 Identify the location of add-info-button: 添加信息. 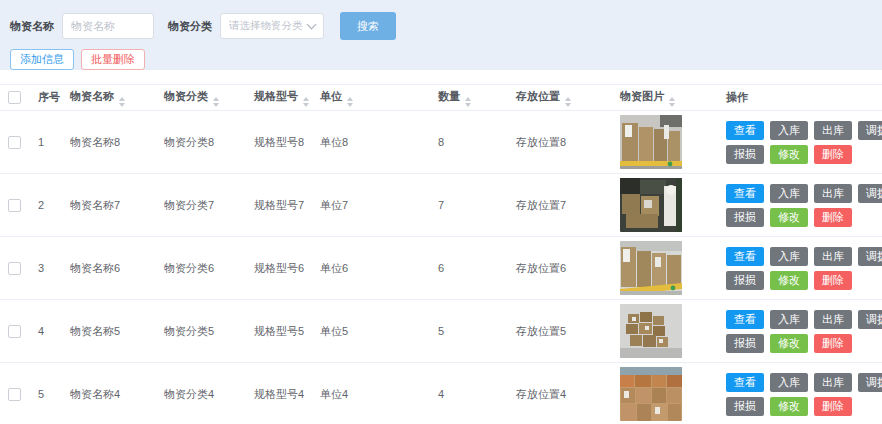
(42, 60).